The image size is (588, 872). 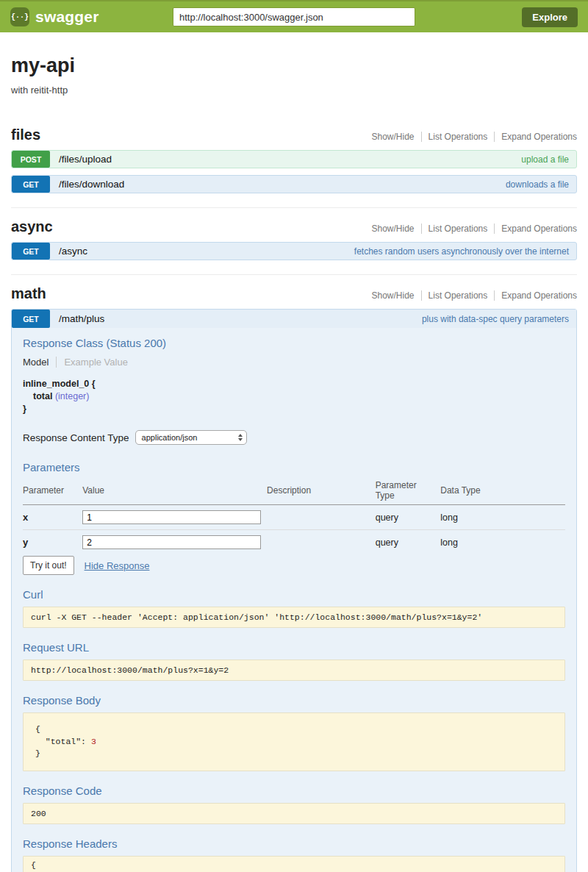 What do you see at coordinates (294, 17) in the screenshot?
I see `spec-url-input` at bounding box center [294, 17].